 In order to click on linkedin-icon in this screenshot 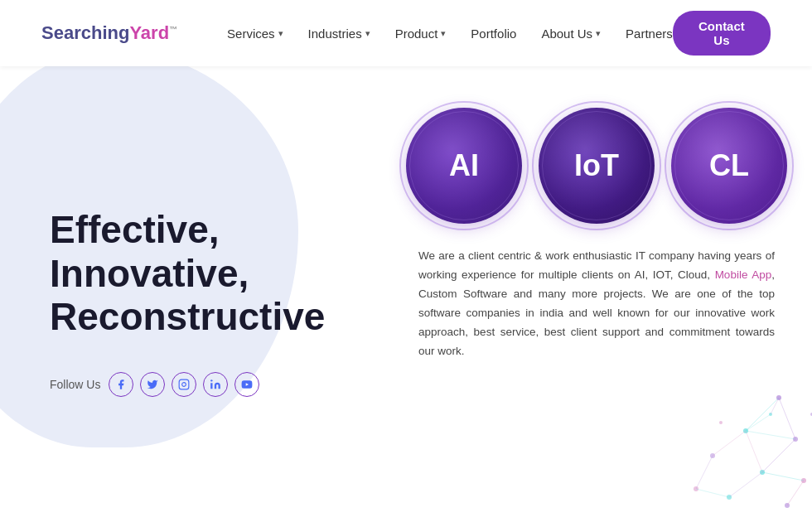, I will do `click(215, 384)`.